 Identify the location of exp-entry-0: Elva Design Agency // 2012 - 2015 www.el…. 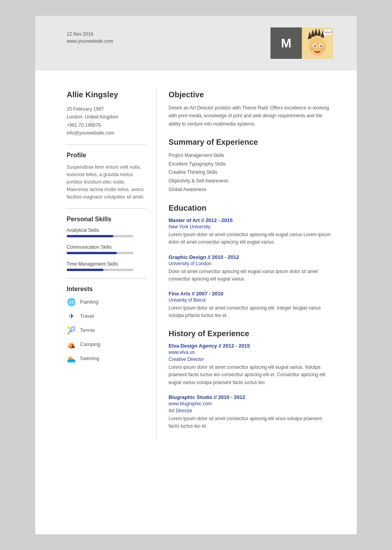
(251, 365).